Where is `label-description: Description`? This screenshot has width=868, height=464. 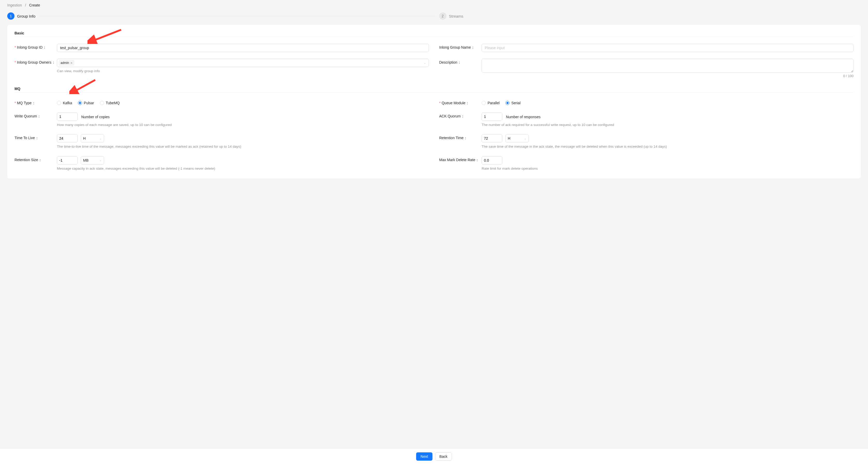 label-description: Description is located at coordinates (450, 62).